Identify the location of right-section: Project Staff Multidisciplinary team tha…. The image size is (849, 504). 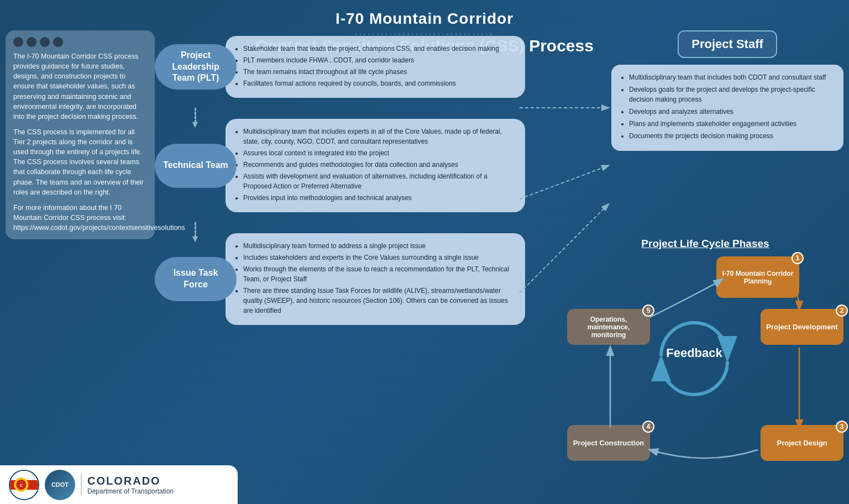
(727, 91).